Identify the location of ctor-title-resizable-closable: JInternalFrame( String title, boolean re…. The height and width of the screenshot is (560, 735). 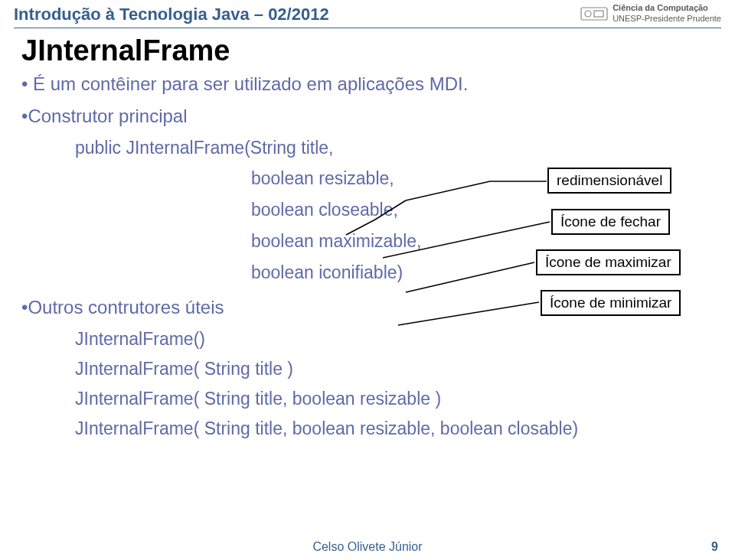
(368, 428).